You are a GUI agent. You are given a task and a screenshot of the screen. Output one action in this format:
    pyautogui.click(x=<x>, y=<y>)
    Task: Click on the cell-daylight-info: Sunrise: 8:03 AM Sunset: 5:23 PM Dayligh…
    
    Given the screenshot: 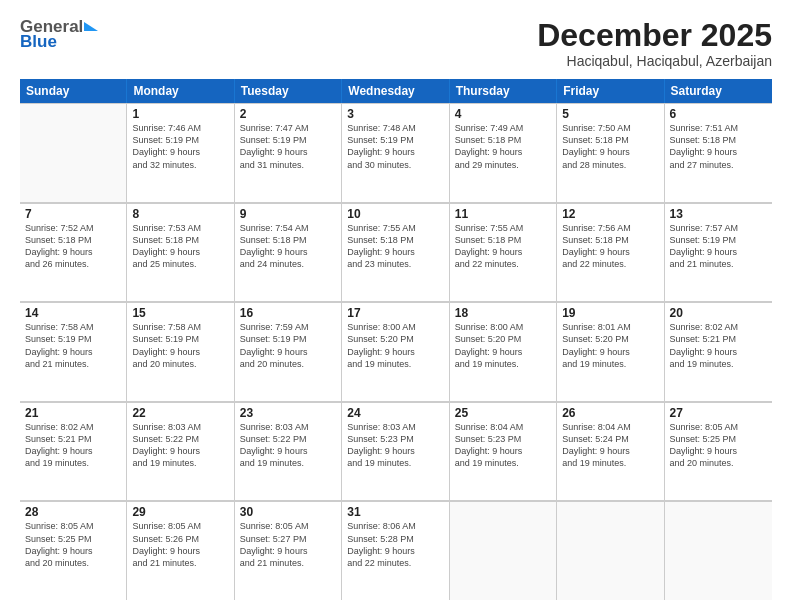 What is the action you would take?
    pyautogui.click(x=395, y=446)
    